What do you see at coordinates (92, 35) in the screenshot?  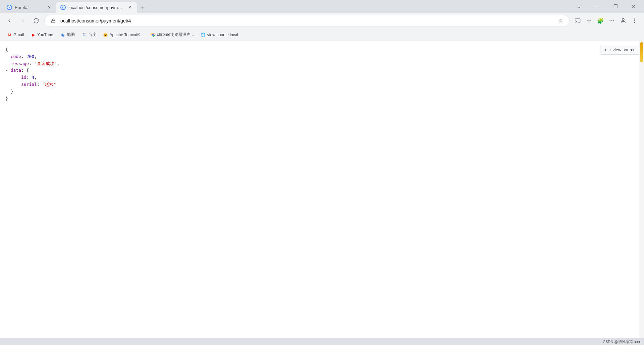 I see `bookmark-baidu-label: 百度` at bounding box center [92, 35].